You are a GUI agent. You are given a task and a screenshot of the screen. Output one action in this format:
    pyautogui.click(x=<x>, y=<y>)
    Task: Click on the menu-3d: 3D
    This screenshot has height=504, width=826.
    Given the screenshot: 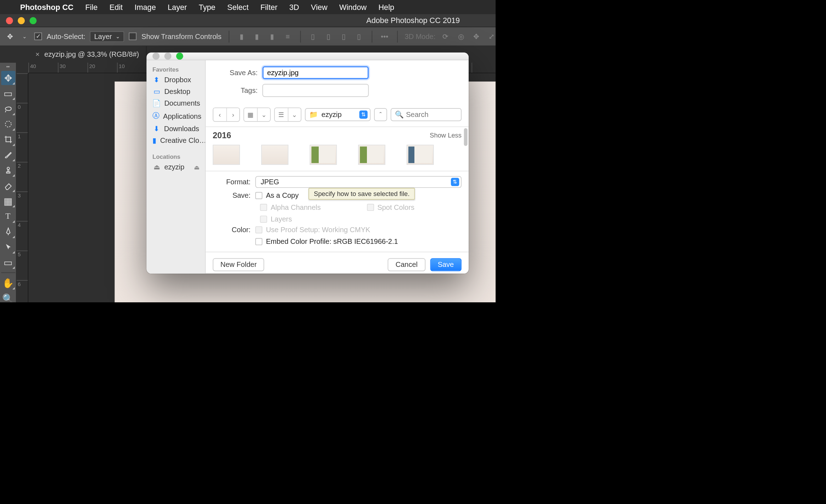 What is the action you would take?
    pyautogui.click(x=294, y=7)
    